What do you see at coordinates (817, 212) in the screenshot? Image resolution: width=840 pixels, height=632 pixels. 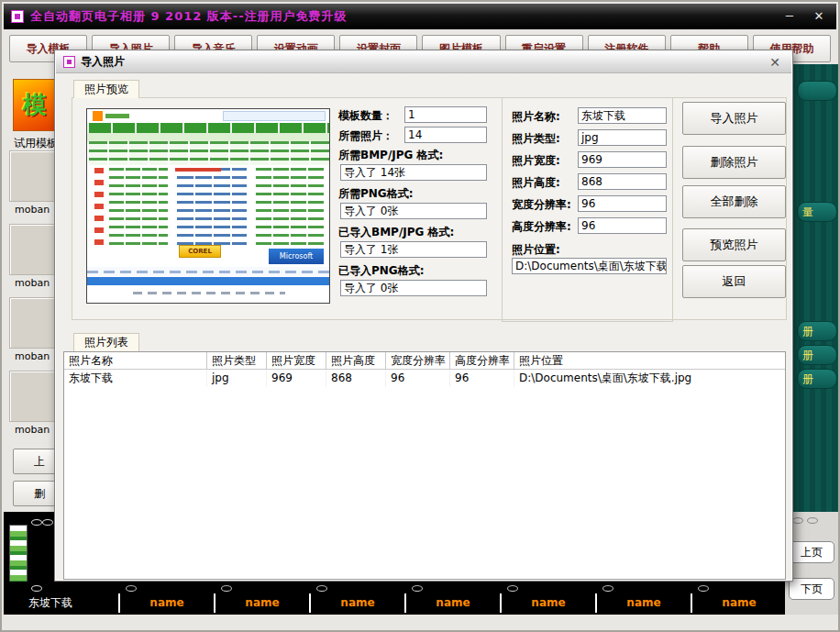 I see `side-panel-button-quantity: 量` at bounding box center [817, 212].